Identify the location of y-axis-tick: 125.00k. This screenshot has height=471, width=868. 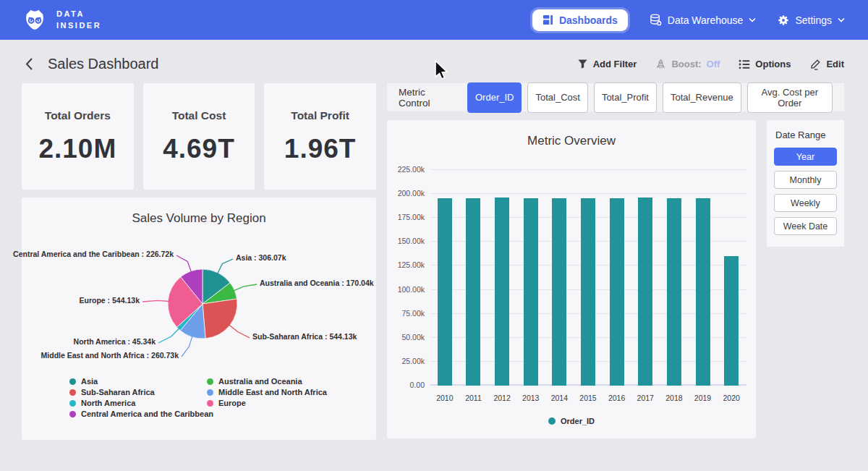
(407, 265).